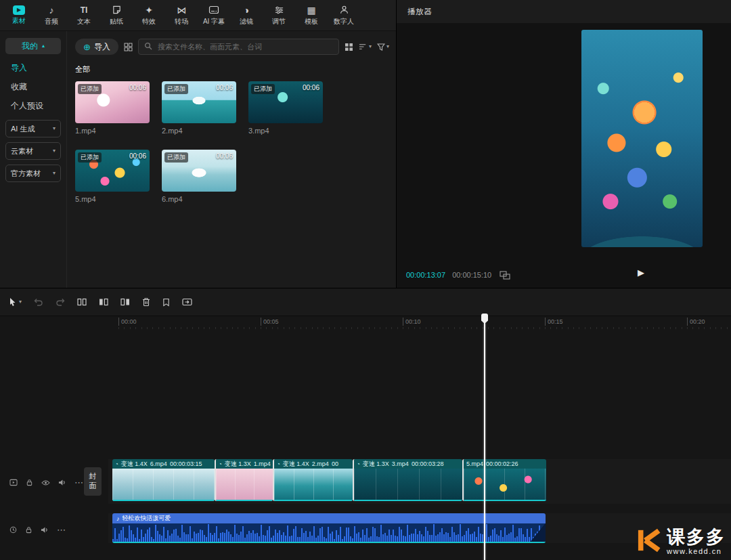  Describe the element at coordinates (472, 275) in the screenshot. I see `total-time: 00:00:15:10` at that location.